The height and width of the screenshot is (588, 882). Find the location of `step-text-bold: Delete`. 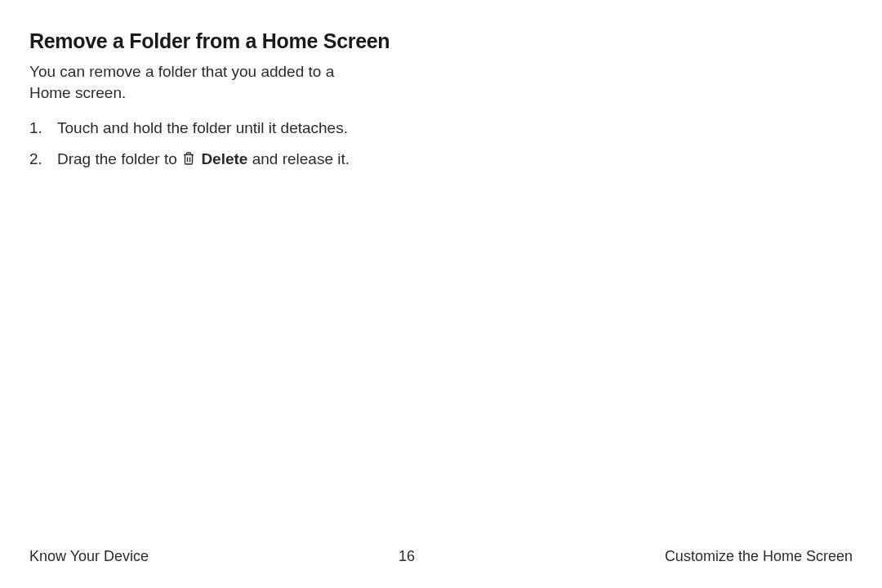

step-text-bold: Delete is located at coordinates (224, 158).